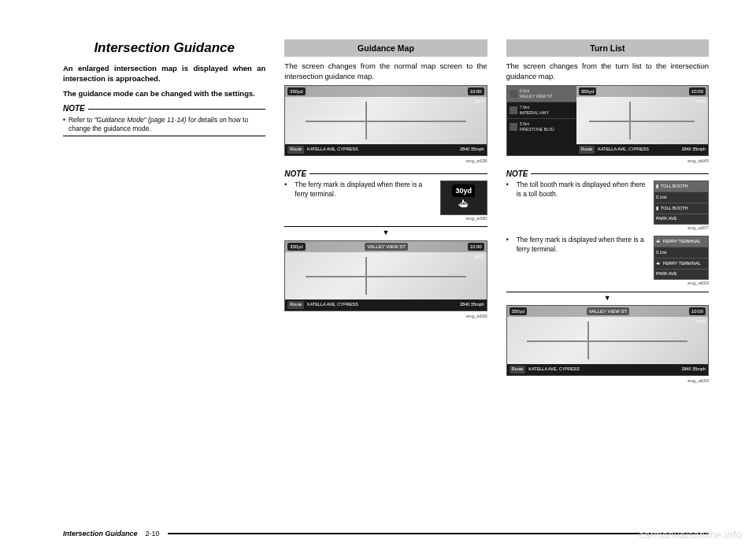  Describe the element at coordinates (536, 96) in the screenshot. I see `turn-street: VALLEY VIEW ST` at that location.